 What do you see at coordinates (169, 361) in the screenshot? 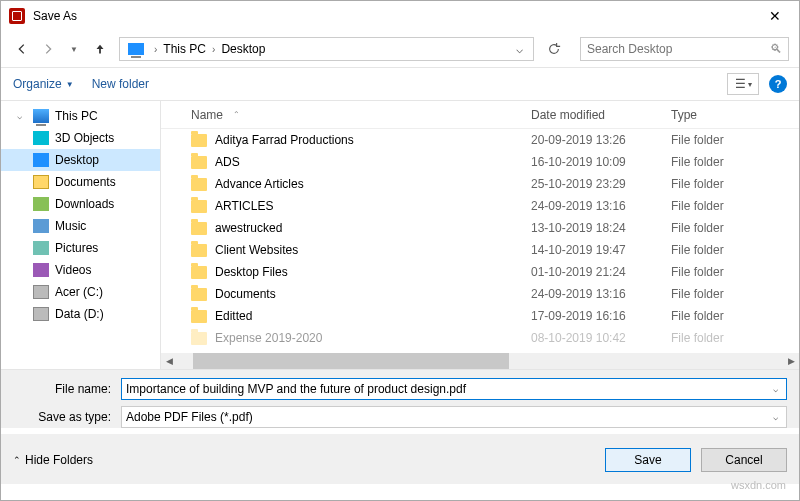
I see `scroll-left-icon: ◀` at bounding box center [169, 361].